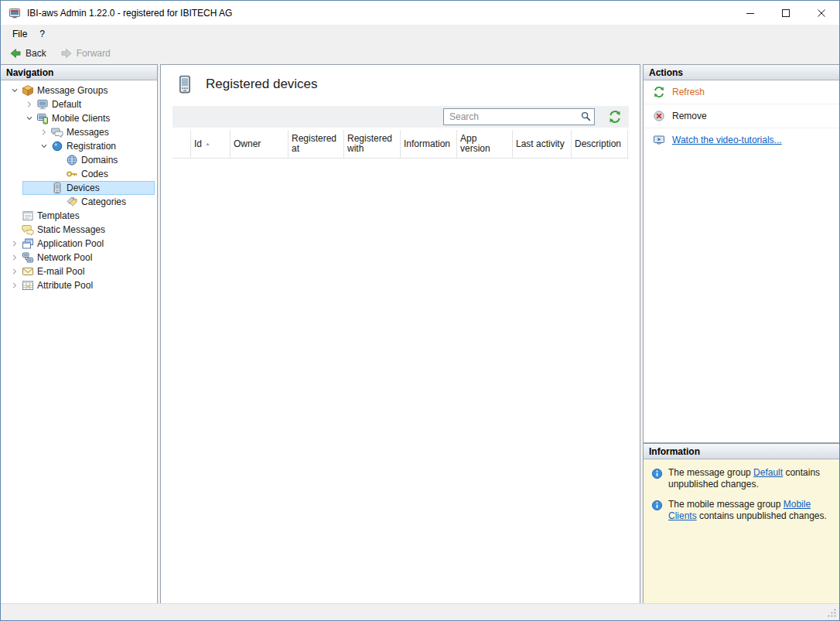  I want to click on tree-item-static-messages: Static Messages, so click(79, 230).